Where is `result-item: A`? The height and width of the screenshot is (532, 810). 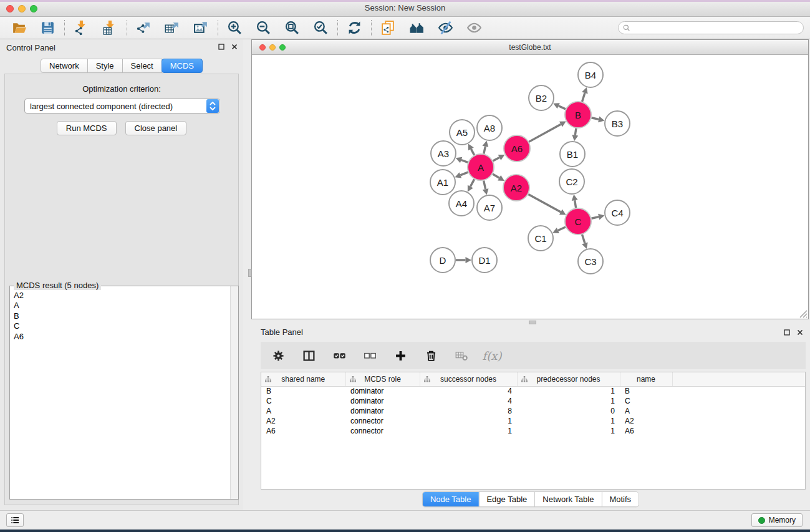
result-item: A is located at coordinates (122, 306).